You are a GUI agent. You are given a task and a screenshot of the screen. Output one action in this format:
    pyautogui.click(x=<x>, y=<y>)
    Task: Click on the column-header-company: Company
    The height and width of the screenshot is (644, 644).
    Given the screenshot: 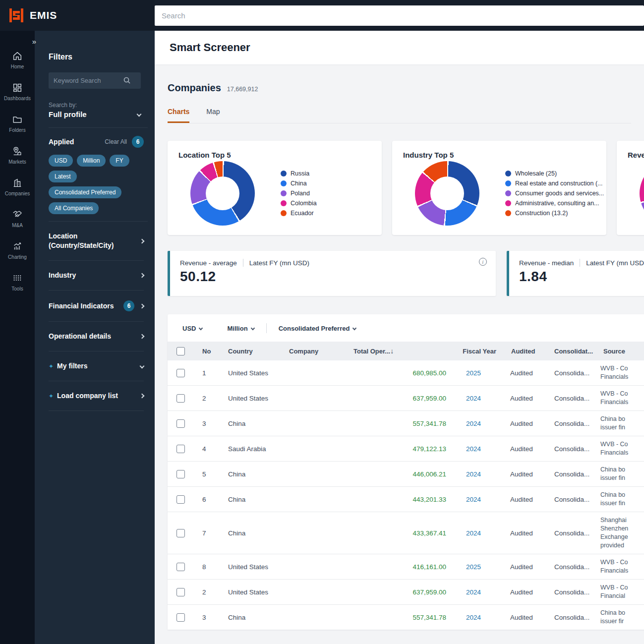 What is the action you would take?
    pyautogui.click(x=321, y=351)
    